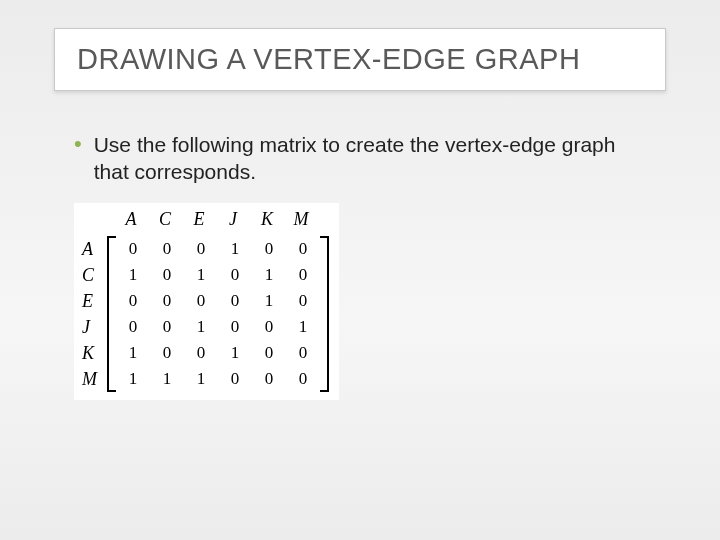 The width and height of the screenshot is (720, 540). What do you see at coordinates (324, 314) in the screenshot?
I see `matrix-bracket-right` at bounding box center [324, 314].